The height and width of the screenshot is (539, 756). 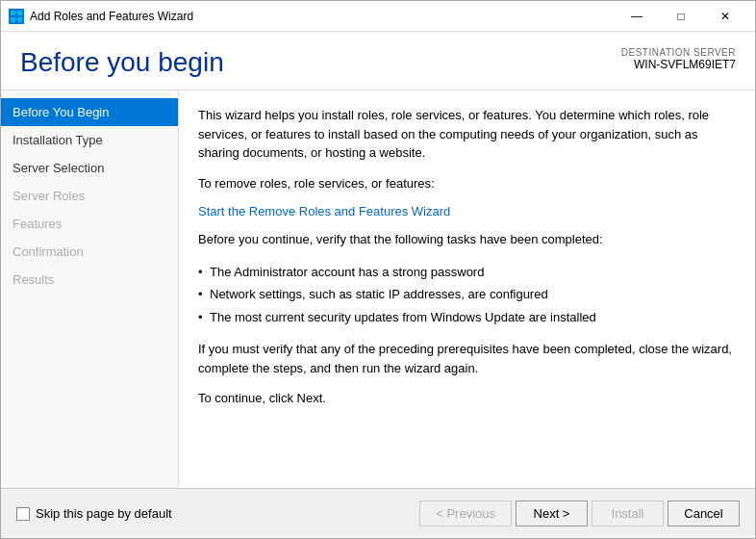 I want to click on page-header: Before you begin DESTINATION SERVER WIN-…, so click(x=378, y=62).